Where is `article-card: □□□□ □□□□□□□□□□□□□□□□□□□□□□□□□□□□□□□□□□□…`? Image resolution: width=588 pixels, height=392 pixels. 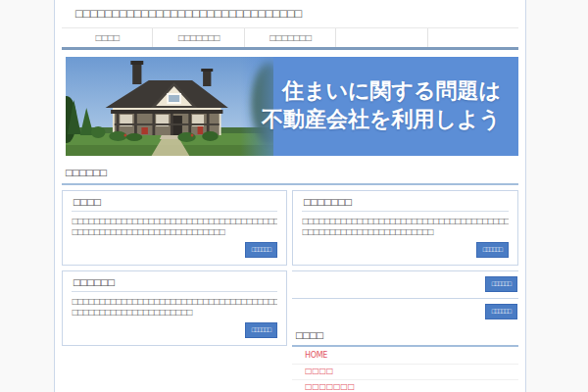 article-card: □□□□ □□□□□□□□□□□□□□□□□□□□□□□□□□□□□□□□□□□… is located at coordinates (174, 227).